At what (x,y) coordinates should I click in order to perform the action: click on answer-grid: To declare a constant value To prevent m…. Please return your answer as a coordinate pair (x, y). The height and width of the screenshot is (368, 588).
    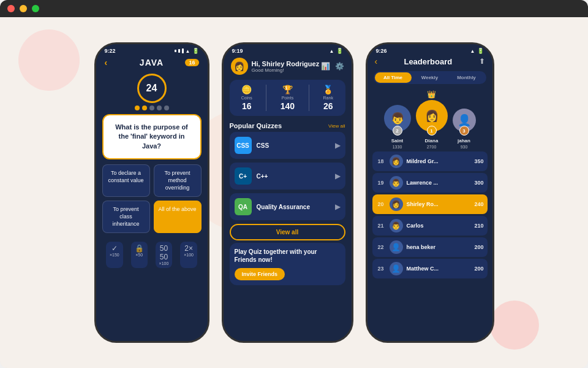
    Looking at the image, I should click on (152, 199).